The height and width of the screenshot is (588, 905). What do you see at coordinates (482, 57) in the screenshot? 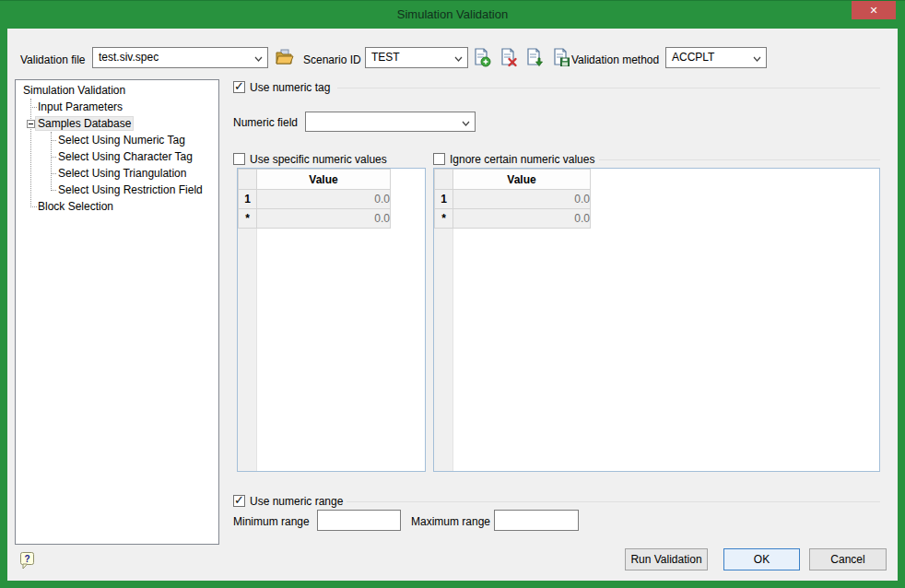
I see `new-scenario-icon` at bounding box center [482, 57].